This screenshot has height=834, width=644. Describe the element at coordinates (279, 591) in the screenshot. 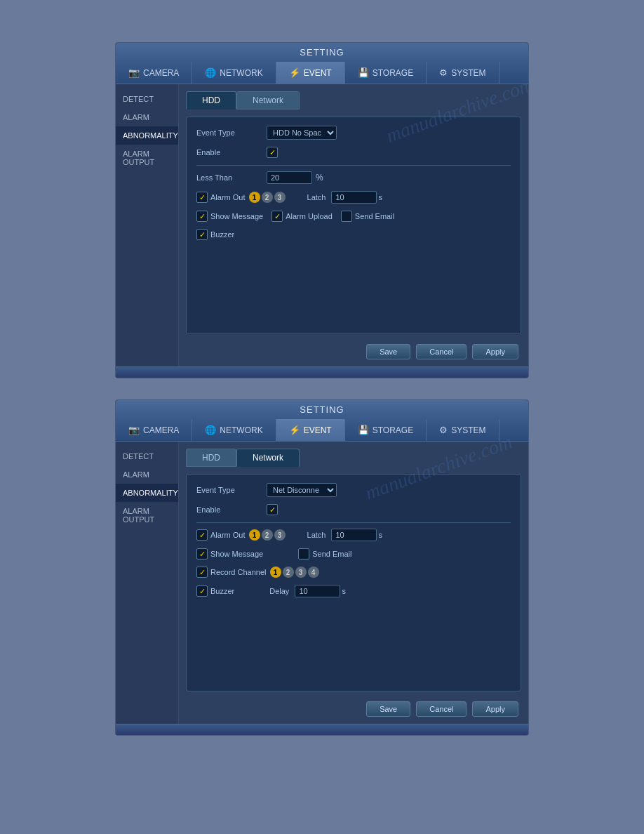

I see `delay-label: Delay` at that location.